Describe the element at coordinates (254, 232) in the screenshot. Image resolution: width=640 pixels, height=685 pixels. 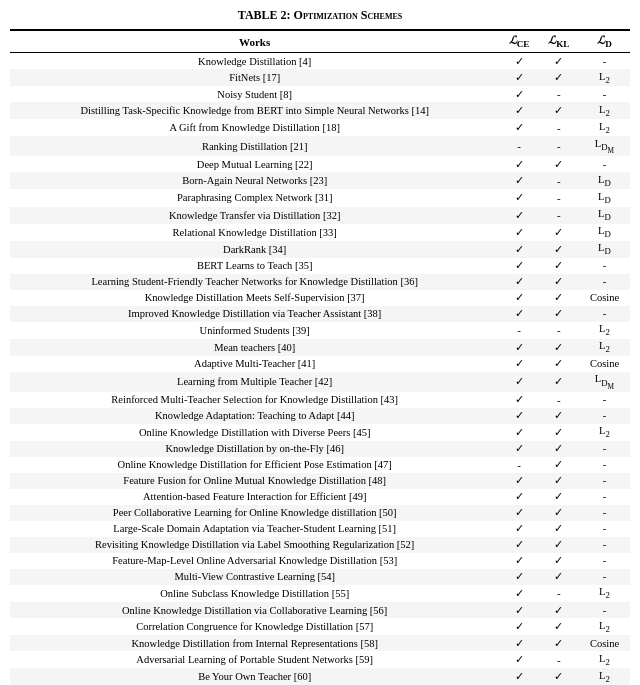
I see `work-name: Relational Knowledge Distillation [33]` at that location.